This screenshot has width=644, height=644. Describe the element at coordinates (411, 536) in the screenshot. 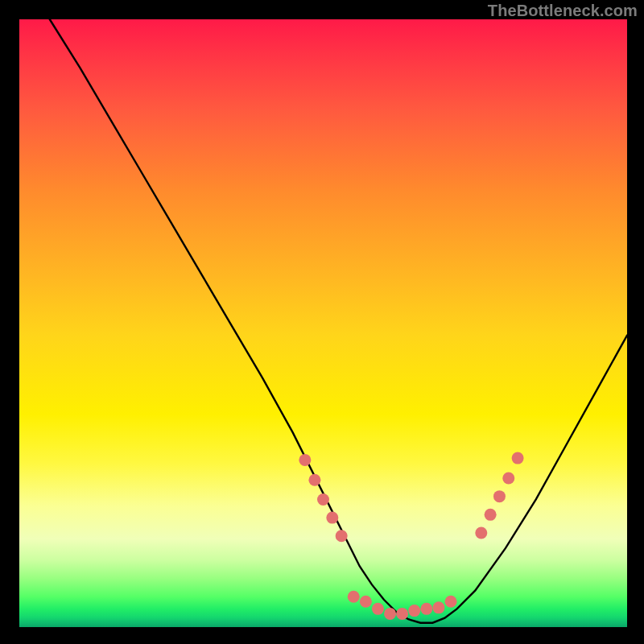

I see `highlight-dots` at that location.